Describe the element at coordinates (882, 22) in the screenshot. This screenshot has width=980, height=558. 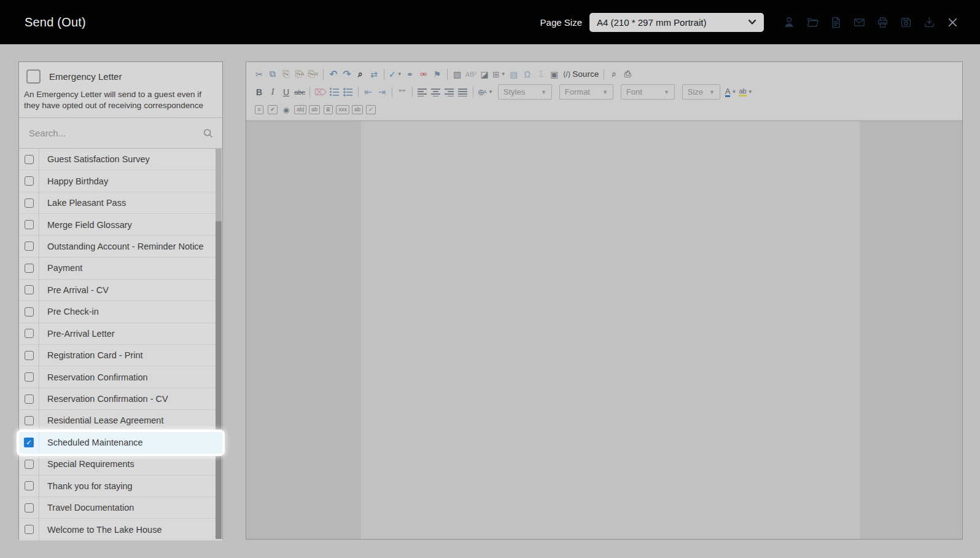
I see `printer-icon` at that location.